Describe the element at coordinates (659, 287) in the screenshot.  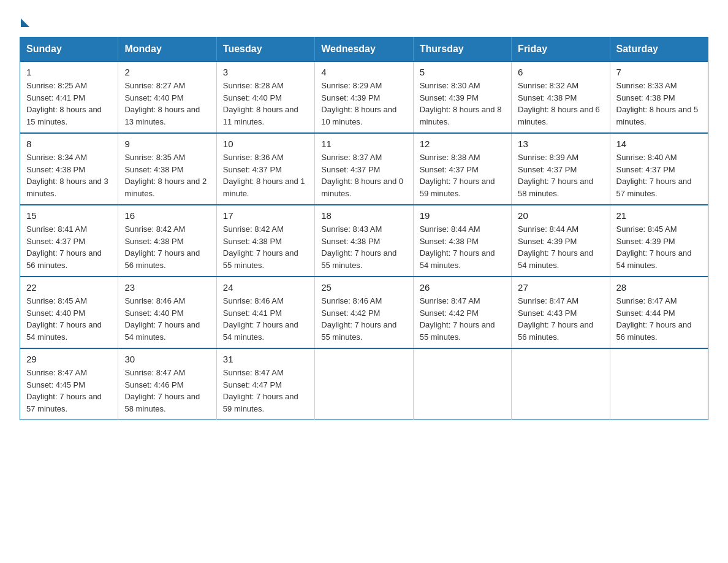
I see `day-number: 28` at that location.